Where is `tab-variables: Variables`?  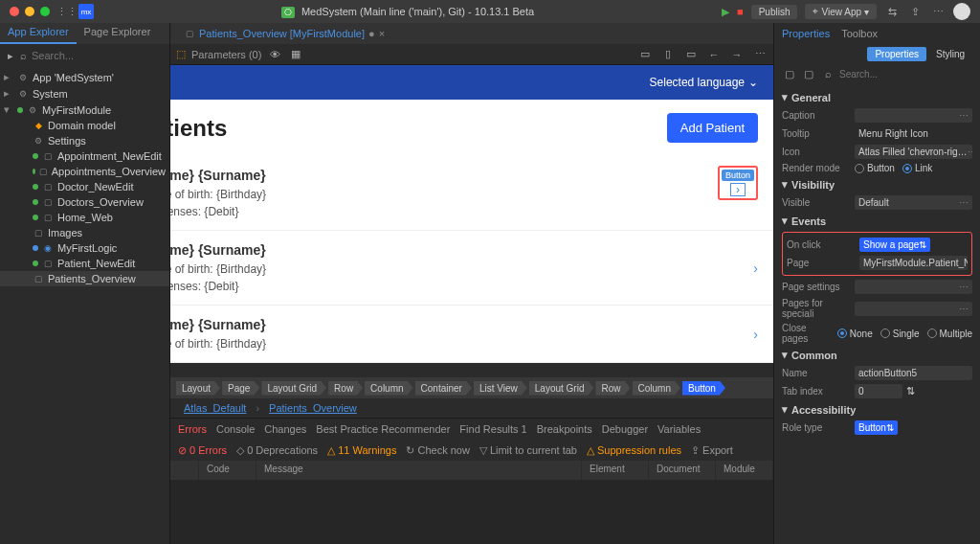
tab-variables: Variables is located at coordinates (679, 429).